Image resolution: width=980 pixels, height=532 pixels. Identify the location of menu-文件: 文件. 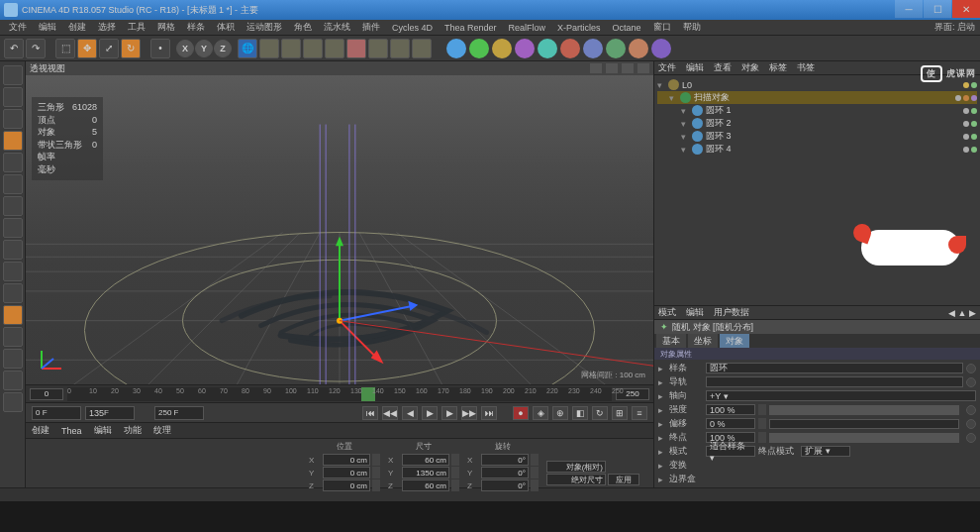
(18, 28).